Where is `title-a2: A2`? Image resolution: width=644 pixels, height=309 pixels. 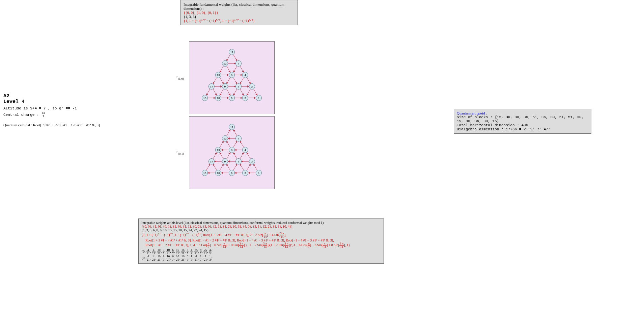 title-a2: A2 is located at coordinates (71, 96).